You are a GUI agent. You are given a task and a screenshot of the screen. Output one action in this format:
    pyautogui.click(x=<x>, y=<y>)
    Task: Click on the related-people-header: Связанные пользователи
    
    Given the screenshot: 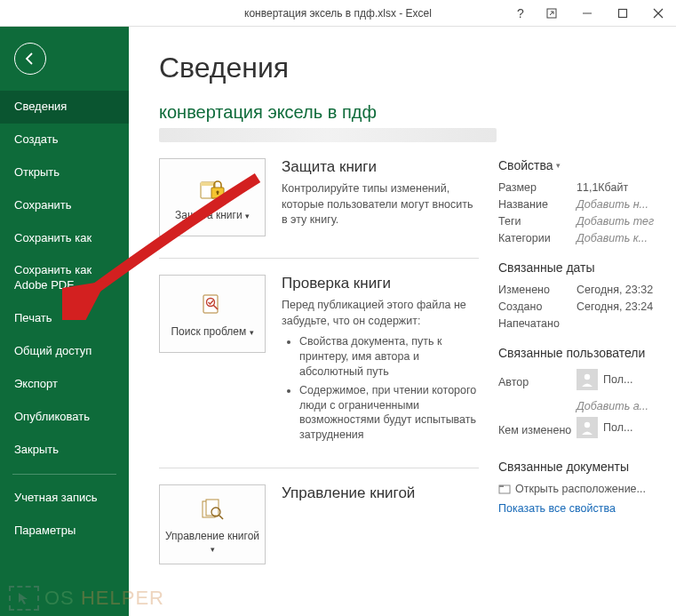 What is the action you would take?
    pyautogui.click(x=583, y=353)
    